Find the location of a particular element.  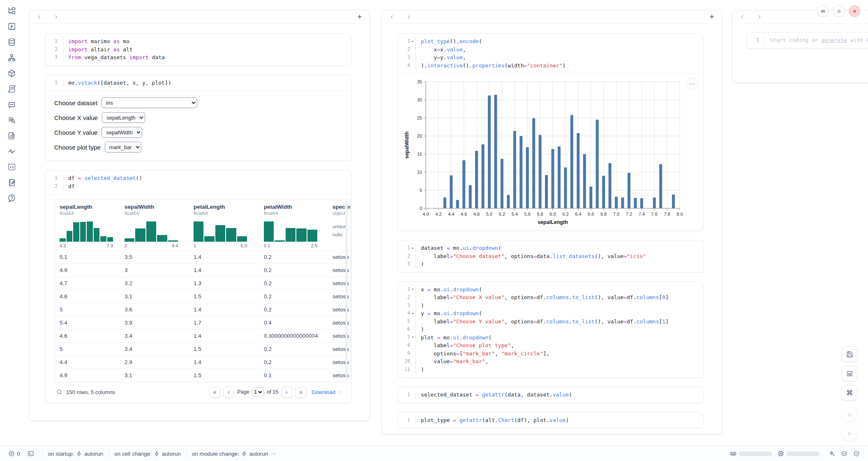

code-line: x = mo.ui.dropdown( is located at coordinates (449, 290).